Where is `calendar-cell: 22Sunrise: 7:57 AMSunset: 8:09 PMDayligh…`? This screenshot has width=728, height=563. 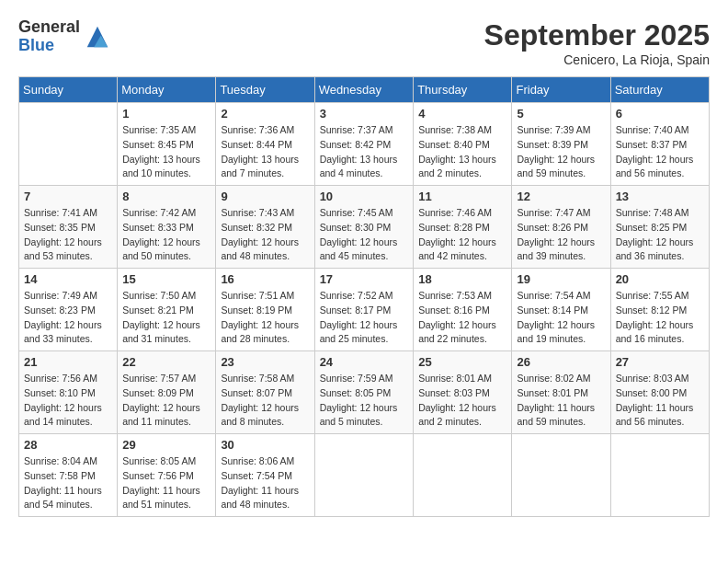 calendar-cell: 22Sunrise: 7:57 AMSunset: 8:09 PMDayligh… is located at coordinates (167, 393).